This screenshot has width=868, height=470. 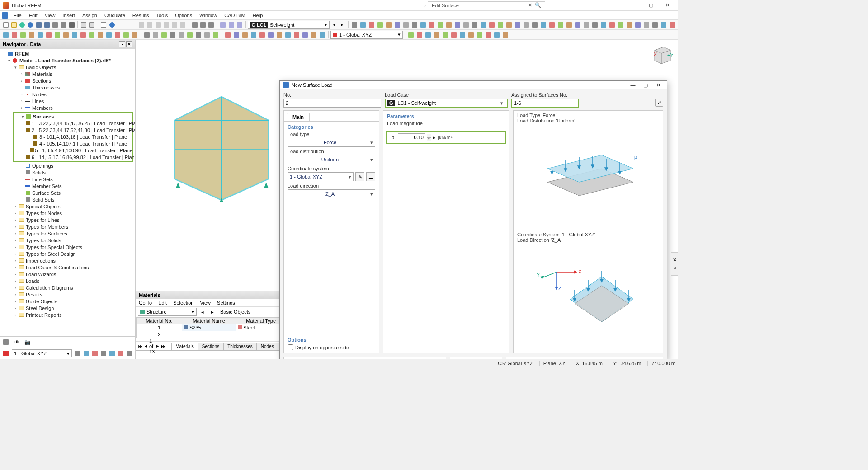 What do you see at coordinates (73, 130) in the screenshot?
I see `surface-item: 2 - 5,22,33,44,17,52,41,30 | Load Transf…` at bounding box center [73, 130].